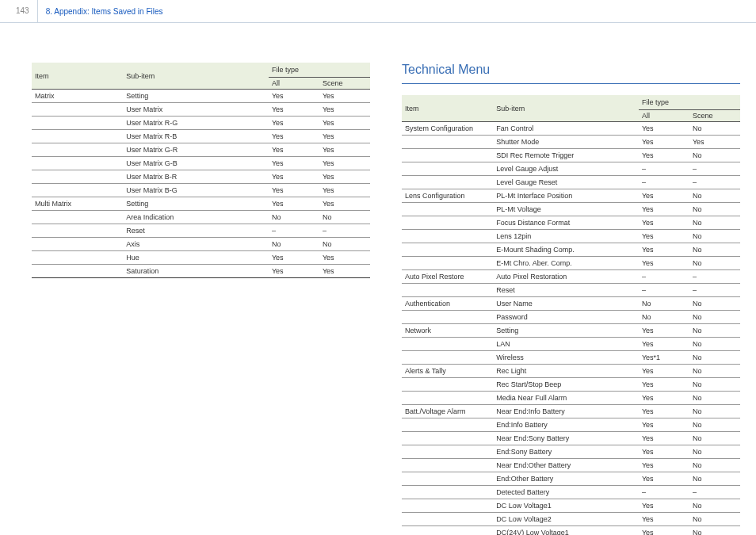  Describe the element at coordinates (566, 155) in the screenshot. I see `cell-subitem: SDI Rec Remote Trigger` at that location.